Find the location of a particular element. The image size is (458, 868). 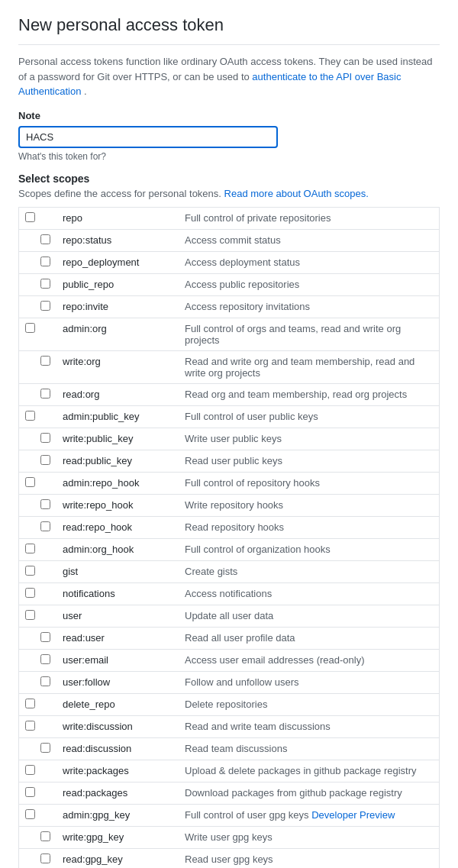

scope-name-gist: gist is located at coordinates (118, 571).